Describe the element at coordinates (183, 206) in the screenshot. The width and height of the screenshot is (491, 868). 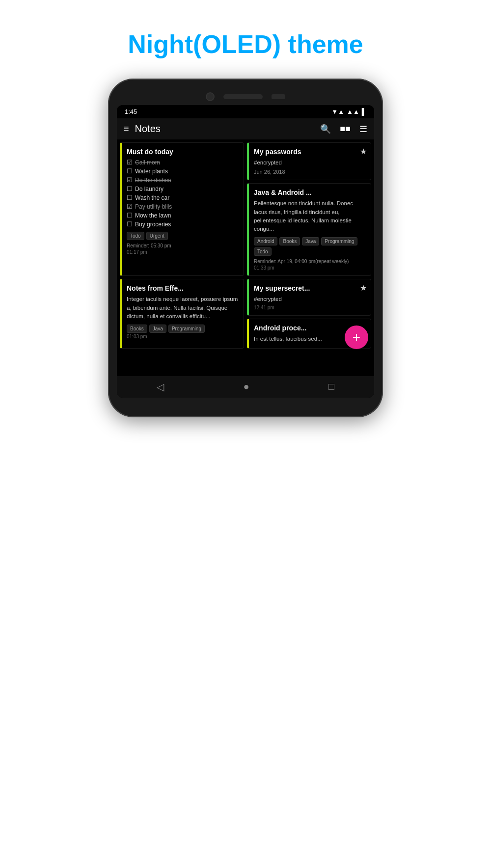
I see `todo-item: ☑ Pay utility bills` at that location.